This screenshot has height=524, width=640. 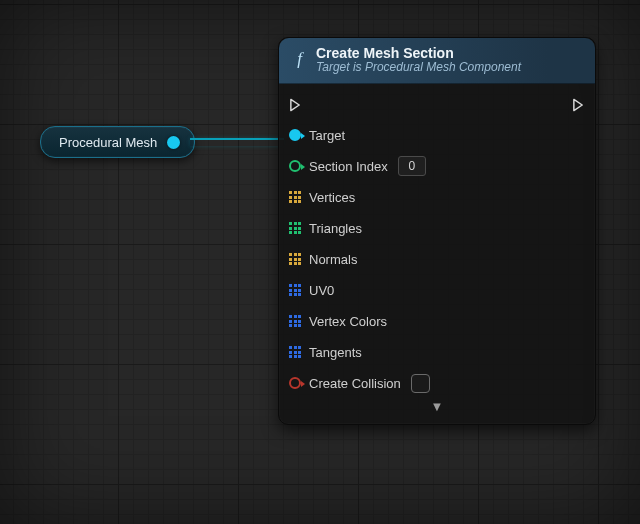 I want to click on pin-uv0, so click(x=295, y=290).